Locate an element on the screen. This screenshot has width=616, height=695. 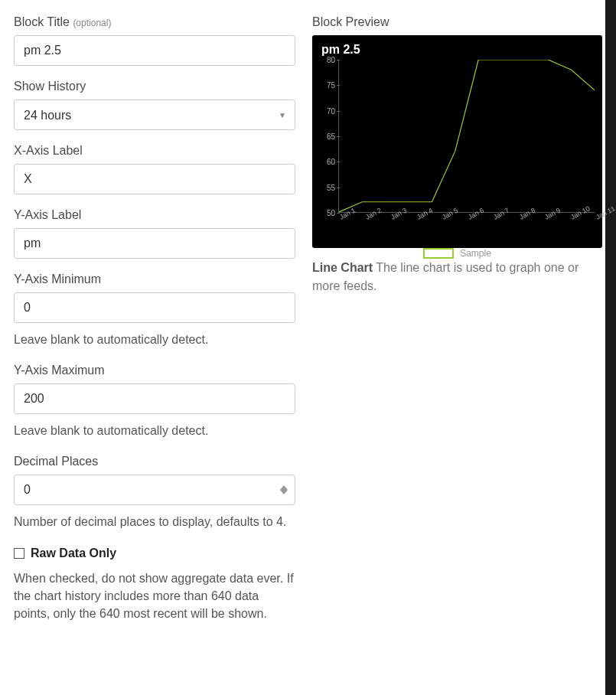
y-tick-label: 80 is located at coordinates (325, 60).